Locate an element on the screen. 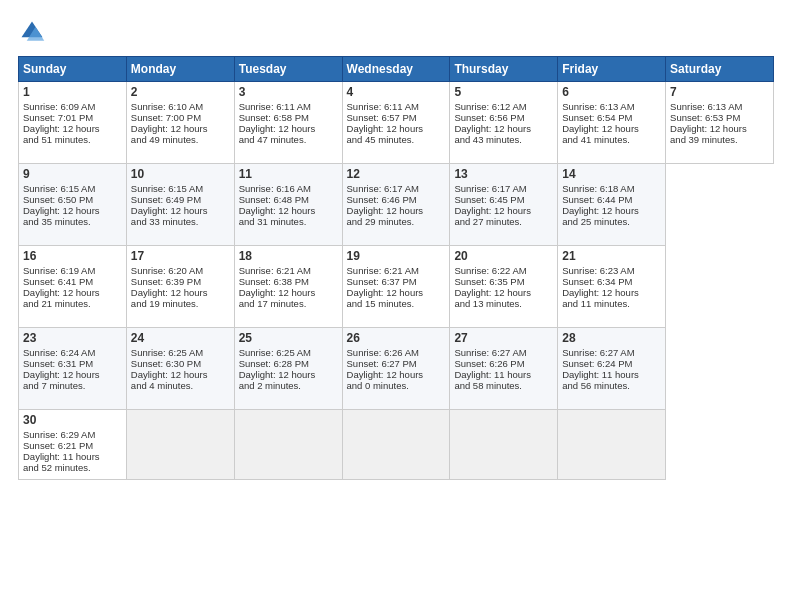 The height and width of the screenshot is (612, 792). calendar-header-sunday: Sunday is located at coordinates (73, 70).